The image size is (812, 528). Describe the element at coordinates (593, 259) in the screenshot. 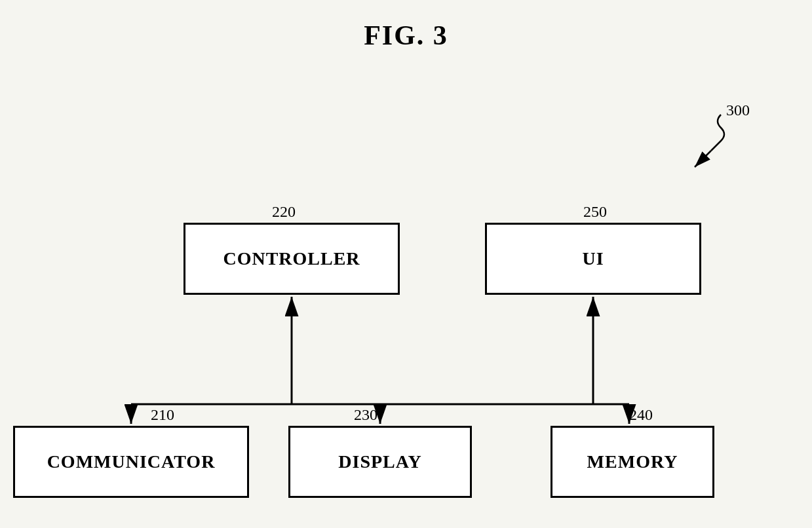

I see `ui-box: UI` at that location.